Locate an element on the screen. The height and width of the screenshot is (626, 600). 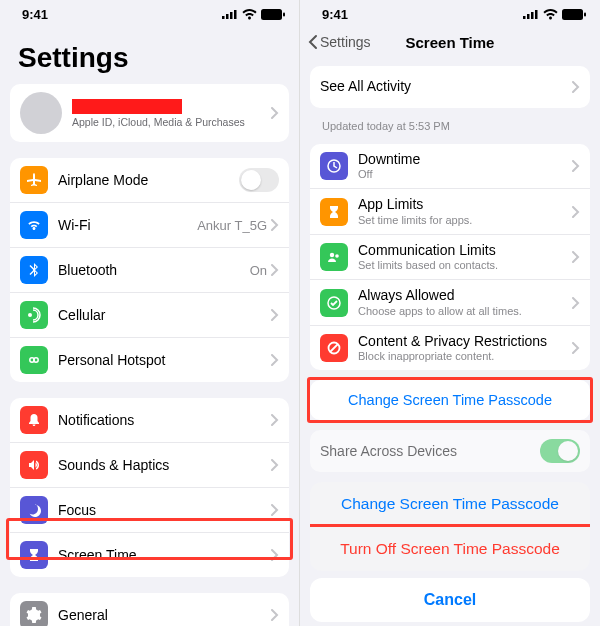
general-row: General is located at coordinates (150, 610).